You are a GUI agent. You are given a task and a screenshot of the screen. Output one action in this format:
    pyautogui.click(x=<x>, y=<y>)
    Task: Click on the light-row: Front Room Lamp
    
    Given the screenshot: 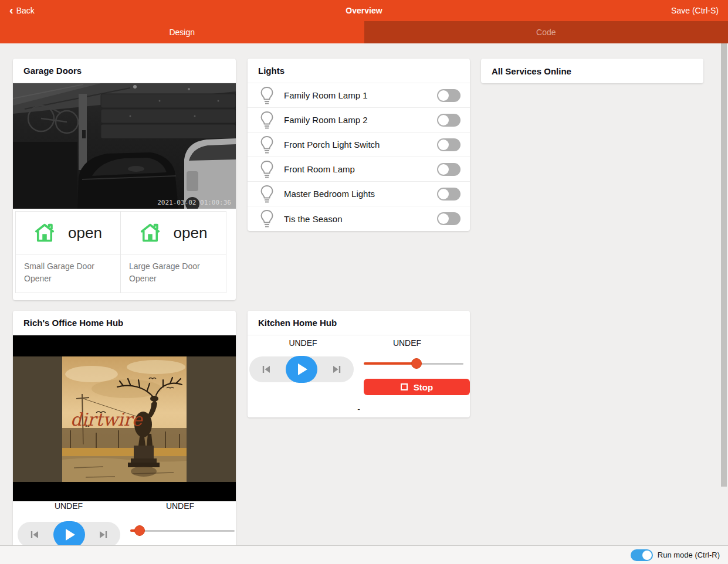 What is the action you would take?
    pyautogui.click(x=359, y=169)
    